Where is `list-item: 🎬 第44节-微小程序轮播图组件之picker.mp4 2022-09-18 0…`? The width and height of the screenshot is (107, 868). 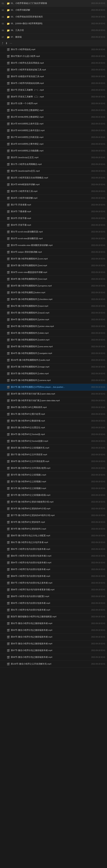
list-item: 🎬 第44节-微小程序轮播图组件之picker.mp4 2022-09-18 0… is located at coordinates (54, 320).